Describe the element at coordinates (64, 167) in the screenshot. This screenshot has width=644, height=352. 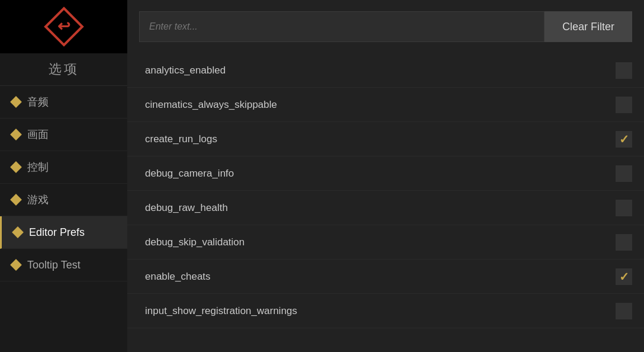
I see `sidebar-item-controls: 控制` at that location.